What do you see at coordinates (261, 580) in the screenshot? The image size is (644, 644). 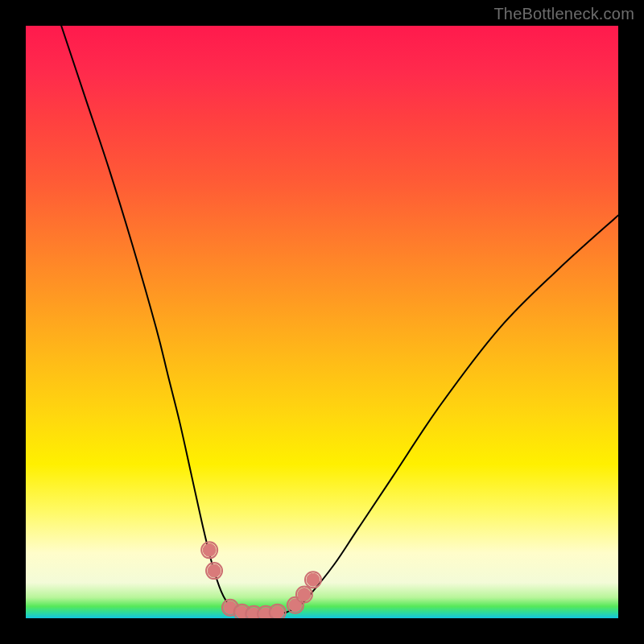 I see `markers-group` at bounding box center [261, 580].